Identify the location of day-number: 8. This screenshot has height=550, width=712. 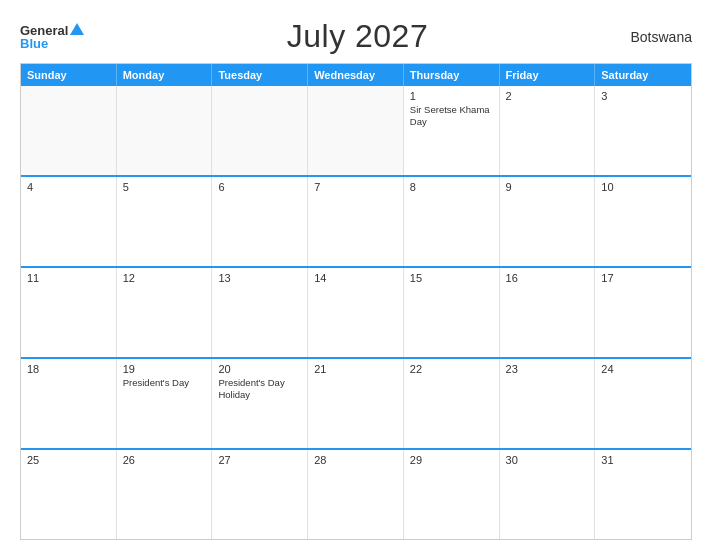
(452, 187).